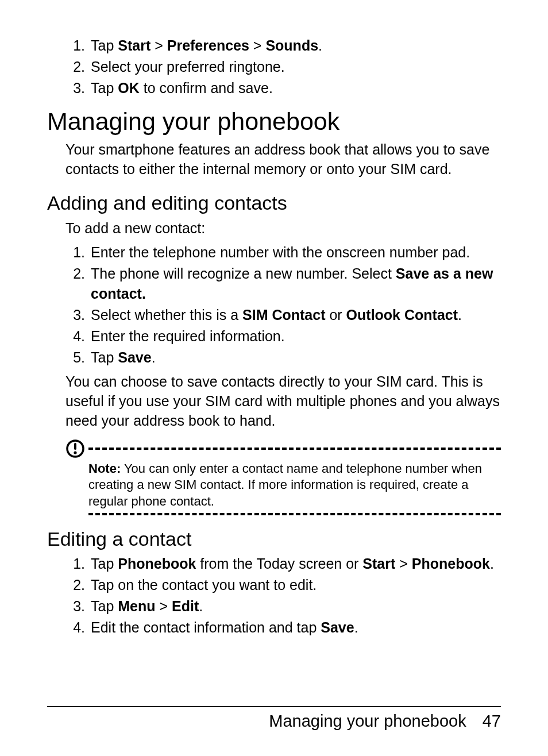 This screenshot has width=548, height=756. What do you see at coordinates (451, 564) in the screenshot?
I see `bold-text: Phone­book` at bounding box center [451, 564].